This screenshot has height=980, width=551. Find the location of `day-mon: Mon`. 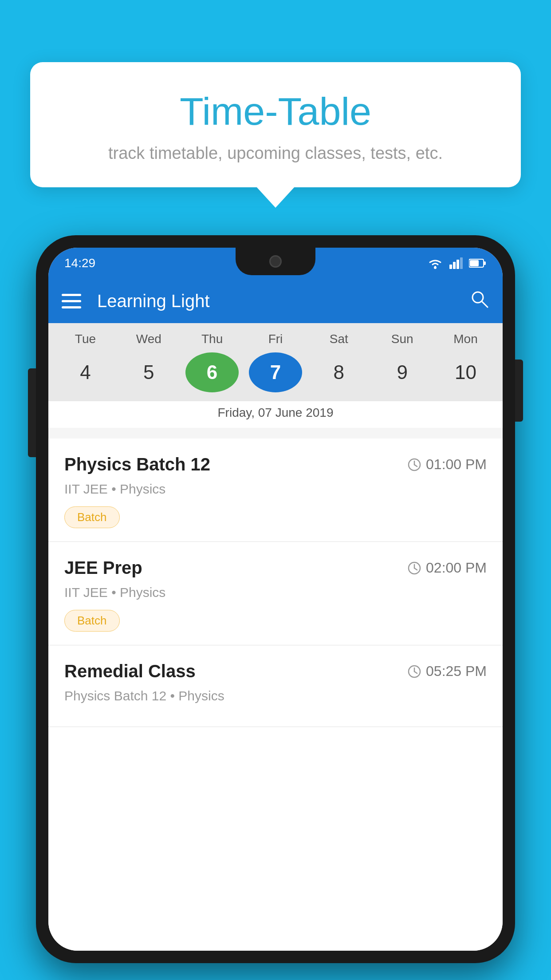

day-mon: Mon is located at coordinates (465, 339).